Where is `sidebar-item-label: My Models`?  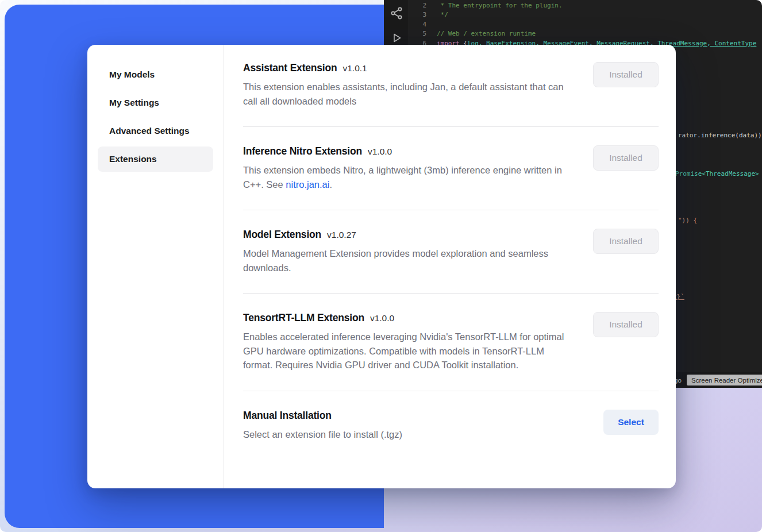 sidebar-item-label: My Models is located at coordinates (132, 75).